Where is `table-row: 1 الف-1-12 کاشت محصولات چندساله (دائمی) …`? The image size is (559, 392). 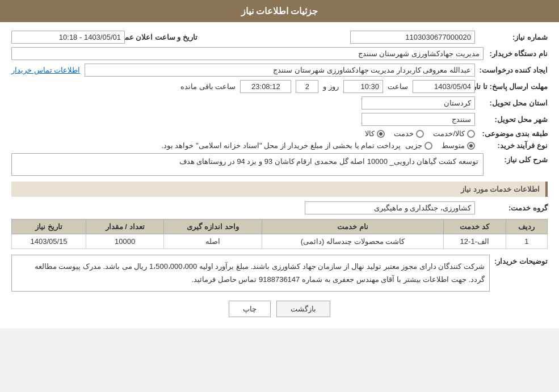
table-row: 1 الف-1-12 کاشت محصولات چندساله (دائمی) … is located at coordinates (280, 242).